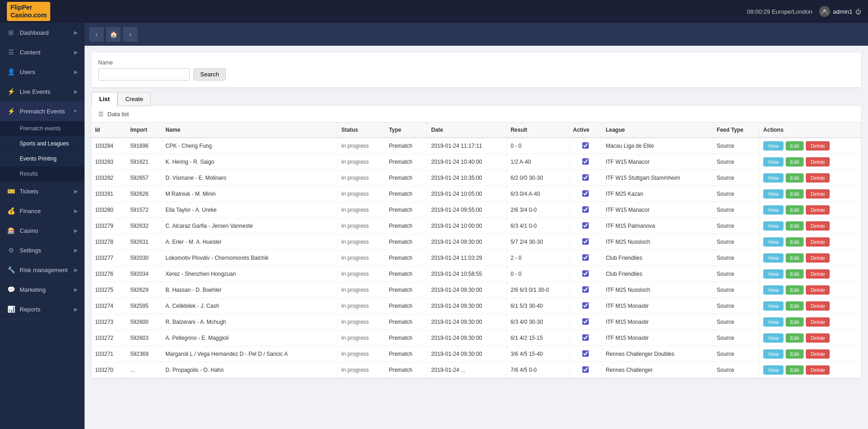 The height and width of the screenshot is (429, 868). What do you see at coordinates (113, 34) in the screenshot?
I see `home-button: 🏠` at bounding box center [113, 34].